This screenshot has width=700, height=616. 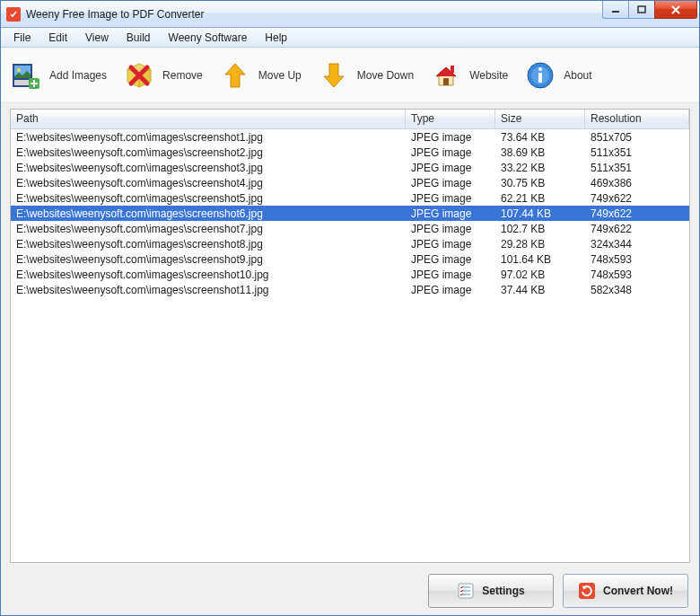 I want to click on cell: 38.69 KB, so click(x=540, y=153).